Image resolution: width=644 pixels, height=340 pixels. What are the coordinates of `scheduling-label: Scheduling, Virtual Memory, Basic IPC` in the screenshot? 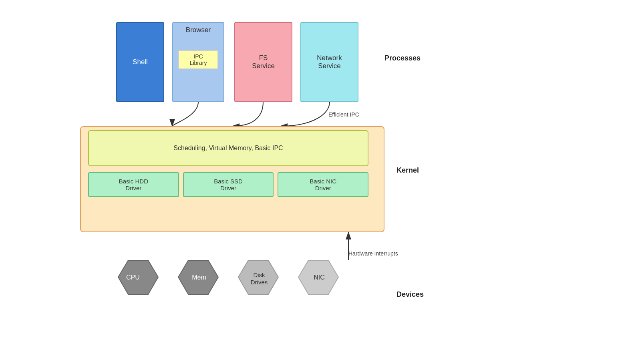 It's located at (228, 148).